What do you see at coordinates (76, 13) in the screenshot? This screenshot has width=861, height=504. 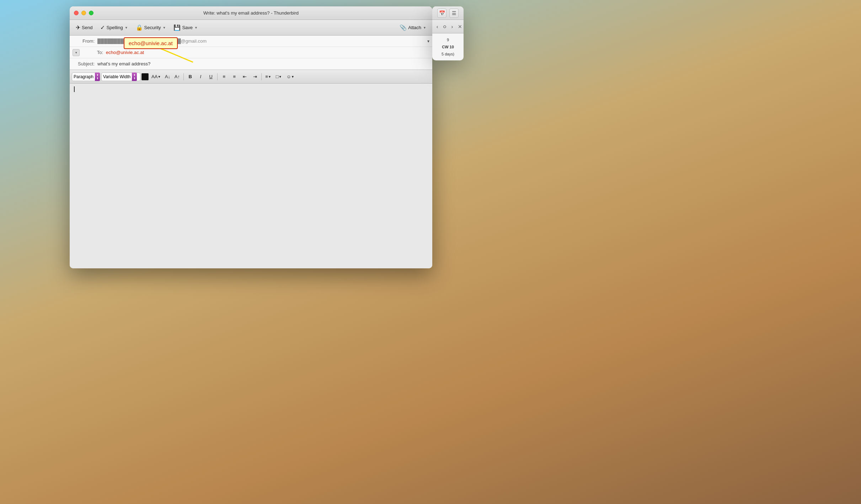 I see `close-button` at bounding box center [76, 13].